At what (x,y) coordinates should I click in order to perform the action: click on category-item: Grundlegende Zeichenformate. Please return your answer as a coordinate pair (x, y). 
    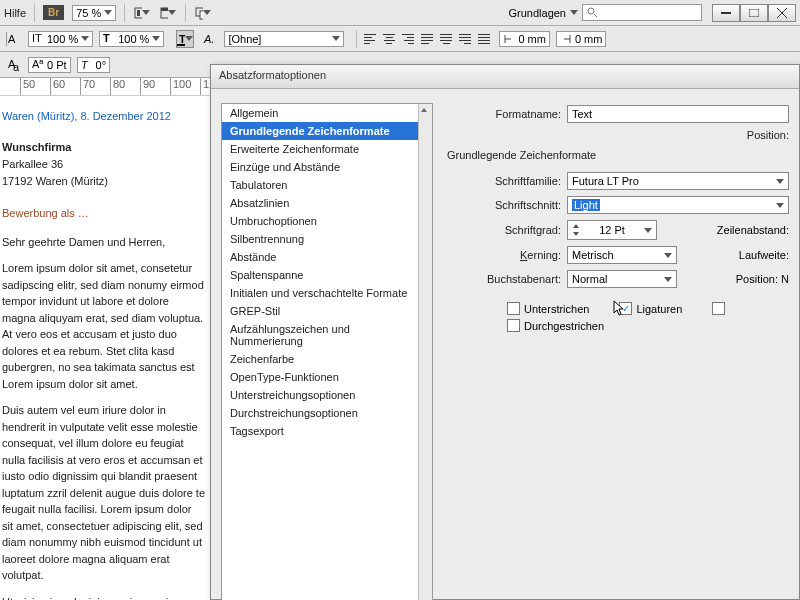
    Looking at the image, I should click on (327, 131).